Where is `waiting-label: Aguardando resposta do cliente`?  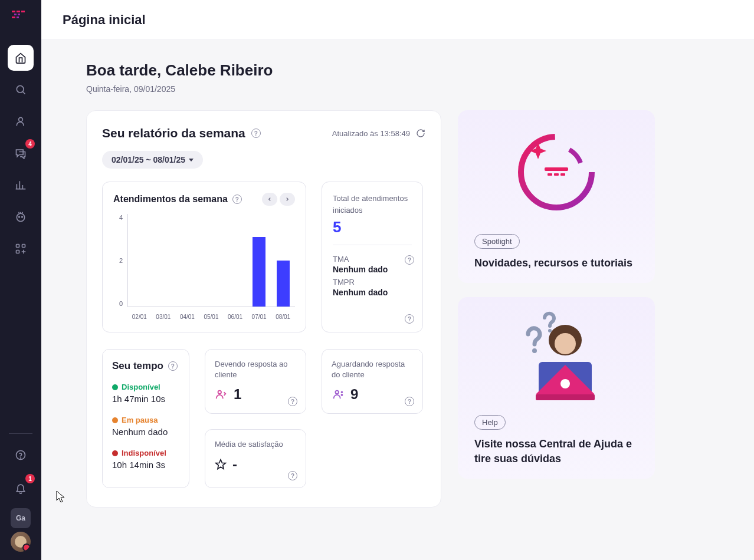
waiting-label: Aguardando resposta do cliente is located at coordinates (372, 370).